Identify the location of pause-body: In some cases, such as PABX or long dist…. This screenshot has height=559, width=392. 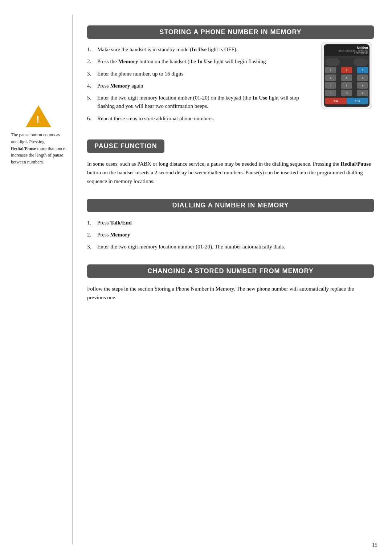
(230, 173).